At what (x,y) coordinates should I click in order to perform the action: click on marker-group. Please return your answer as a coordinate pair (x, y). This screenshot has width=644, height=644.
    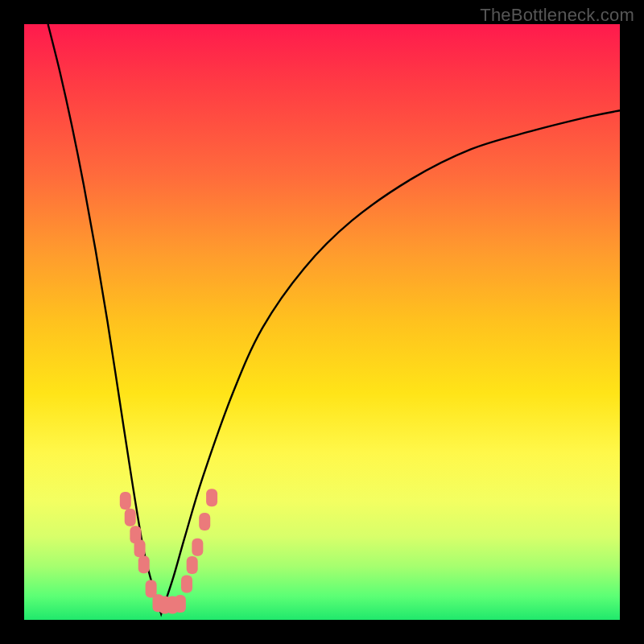
    Looking at the image, I should click on (169, 551).